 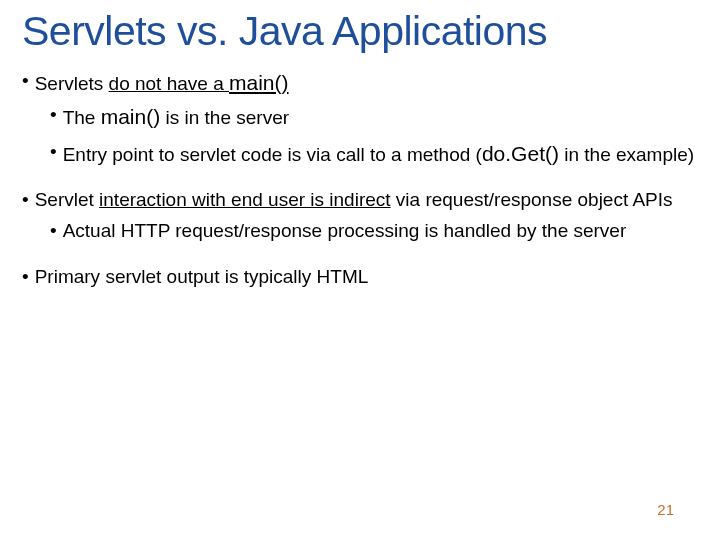 I want to click on text-part: Entry point to servlet code is via call …, so click(x=272, y=154).